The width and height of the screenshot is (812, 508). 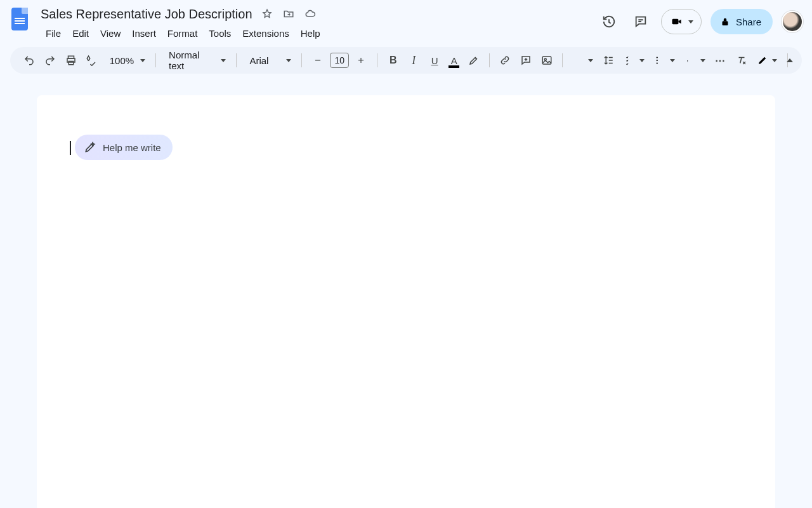 What do you see at coordinates (196, 60) in the screenshot?
I see `paragraph-style-dropdown: Normal text` at bounding box center [196, 60].